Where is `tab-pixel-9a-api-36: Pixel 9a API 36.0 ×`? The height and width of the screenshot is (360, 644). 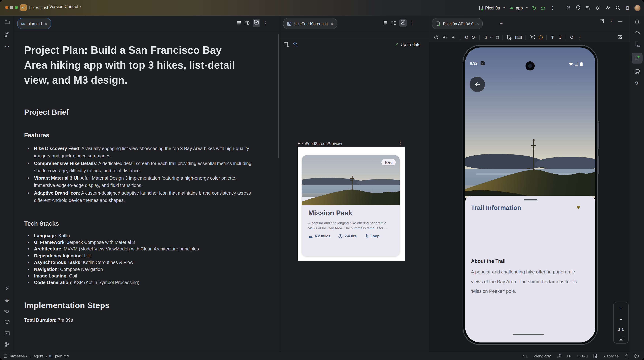 tab-pixel-9a-api-36: Pixel 9a API 36.0 × is located at coordinates (458, 23).